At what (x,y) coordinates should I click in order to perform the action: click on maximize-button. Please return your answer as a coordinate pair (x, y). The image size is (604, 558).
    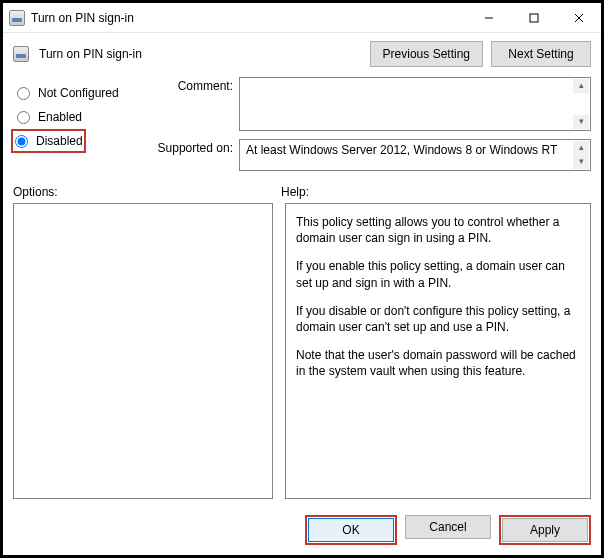
    Looking at the image, I should click on (534, 18).